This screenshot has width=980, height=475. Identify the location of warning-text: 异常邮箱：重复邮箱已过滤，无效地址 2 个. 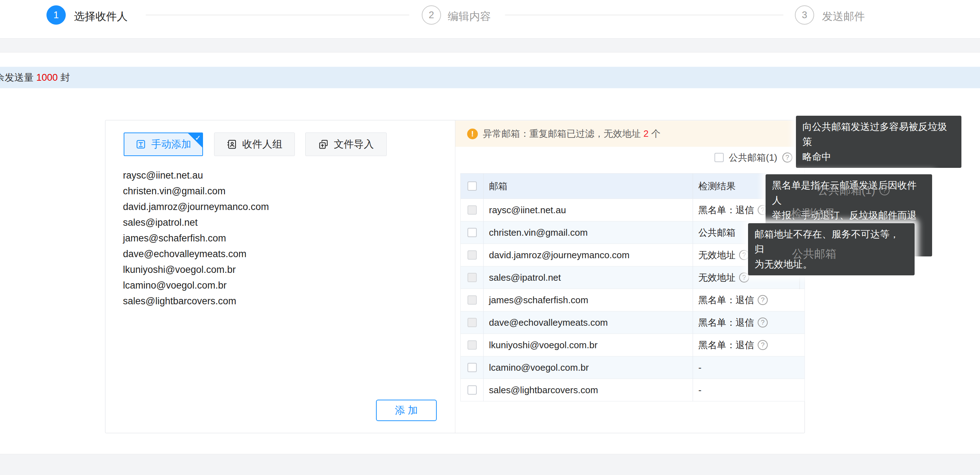
(571, 134).